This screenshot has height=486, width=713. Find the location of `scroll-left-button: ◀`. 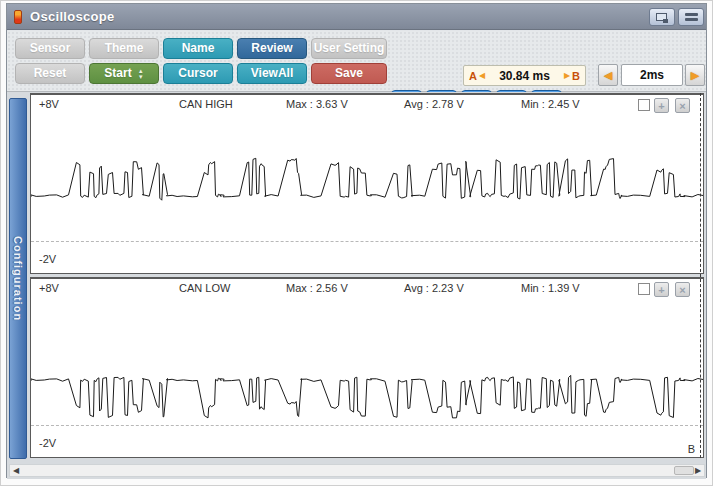

scroll-left-button: ◀ is located at coordinates (16, 470).